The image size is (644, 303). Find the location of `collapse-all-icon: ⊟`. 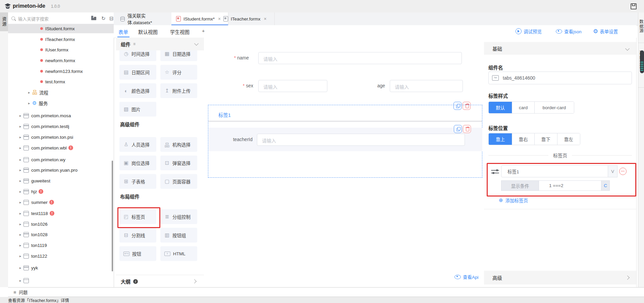

collapse-all-icon: ⊟ is located at coordinates (111, 18).